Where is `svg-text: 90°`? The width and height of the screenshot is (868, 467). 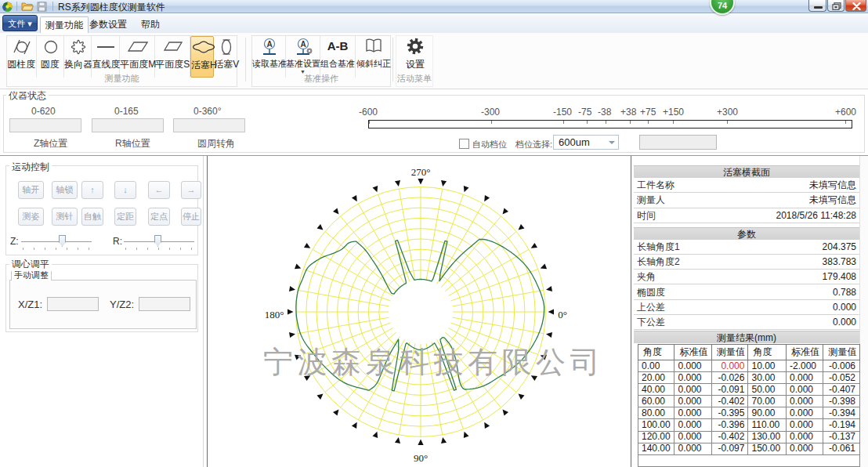
svg-text: 90° is located at coordinates (421, 458).